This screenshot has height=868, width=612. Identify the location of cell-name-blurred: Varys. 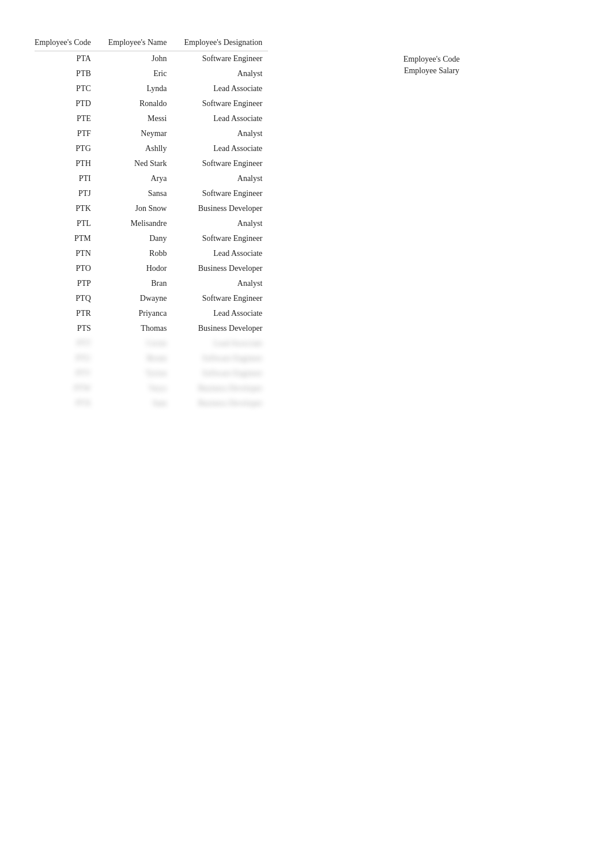
(146, 388).